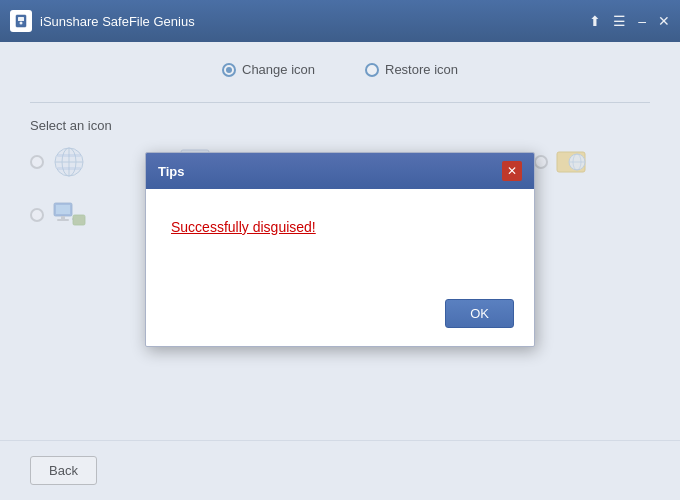 This screenshot has height=500, width=680. I want to click on menu-button: ☰, so click(620, 21).